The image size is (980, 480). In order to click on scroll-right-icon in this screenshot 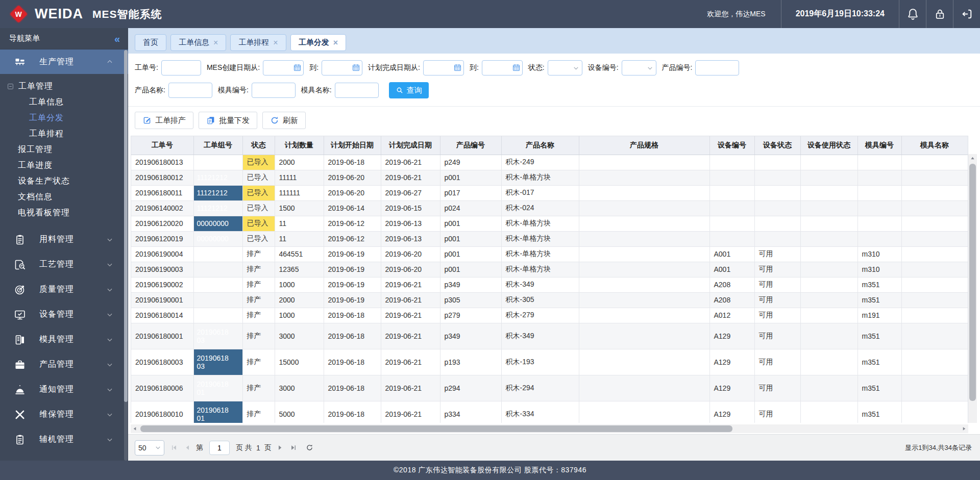, I will do `click(964, 428)`.